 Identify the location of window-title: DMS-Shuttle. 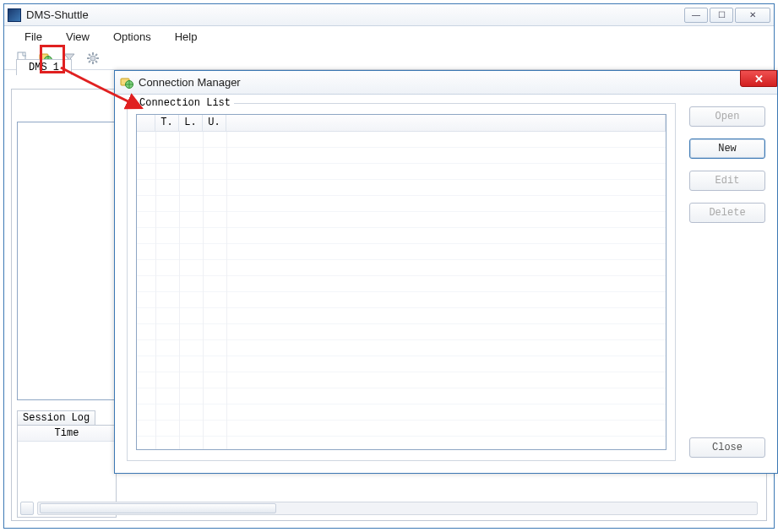
(57, 15).